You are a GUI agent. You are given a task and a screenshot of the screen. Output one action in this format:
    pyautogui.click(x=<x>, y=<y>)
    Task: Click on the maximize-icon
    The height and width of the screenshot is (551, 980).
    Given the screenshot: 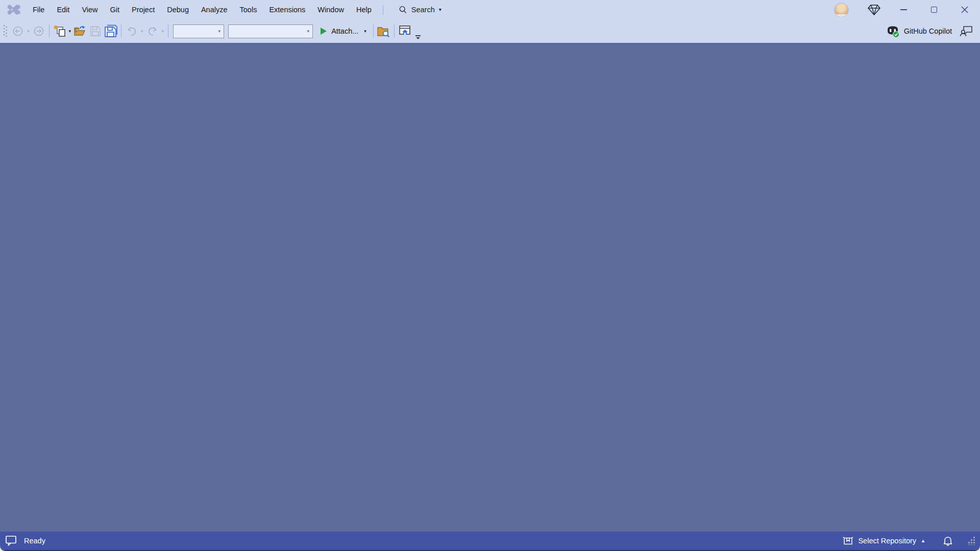 What is the action you would take?
    pyautogui.click(x=934, y=10)
    